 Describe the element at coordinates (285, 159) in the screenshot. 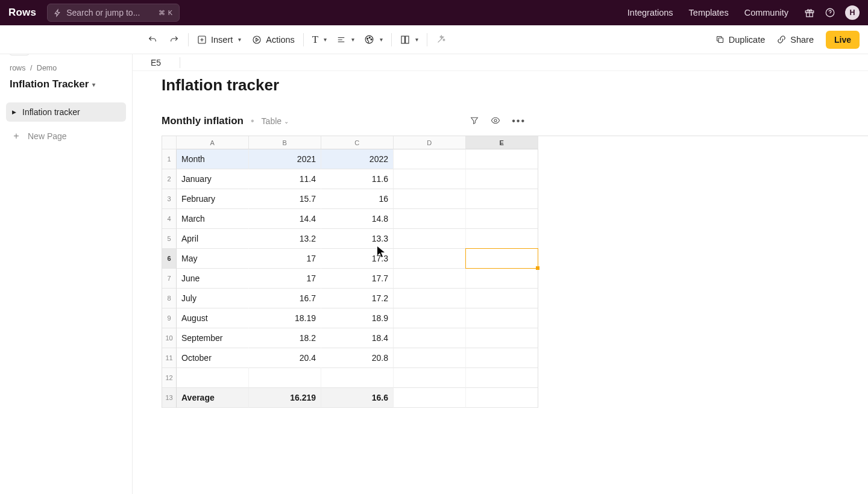

I see `cell-B1: 2021` at that location.